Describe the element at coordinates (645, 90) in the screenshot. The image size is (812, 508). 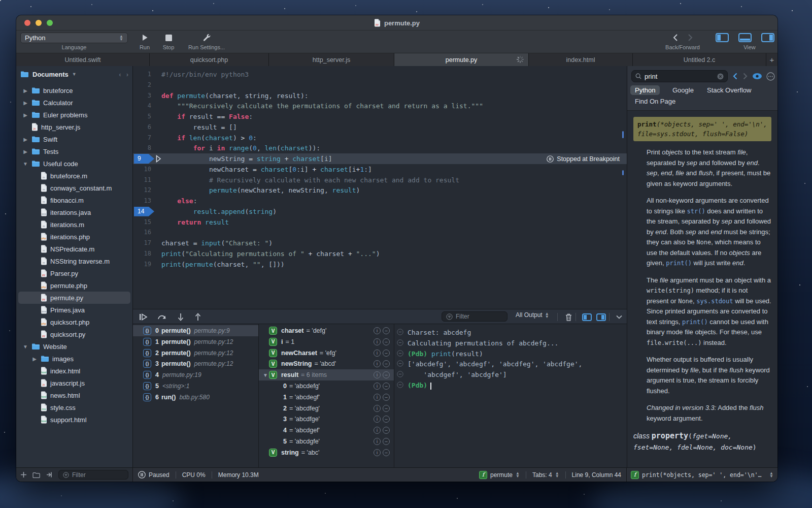
I see `tab-python: Python` at that location.